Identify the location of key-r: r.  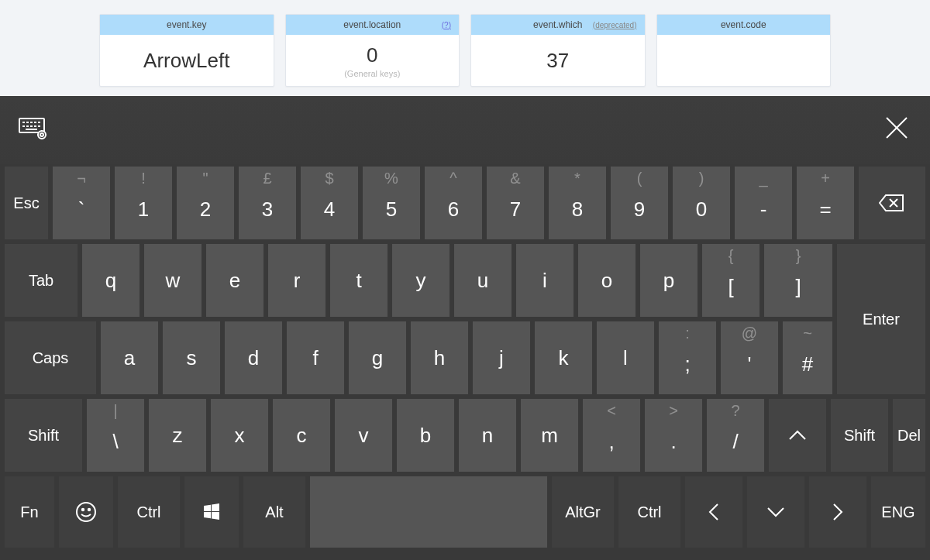
(297, 280).